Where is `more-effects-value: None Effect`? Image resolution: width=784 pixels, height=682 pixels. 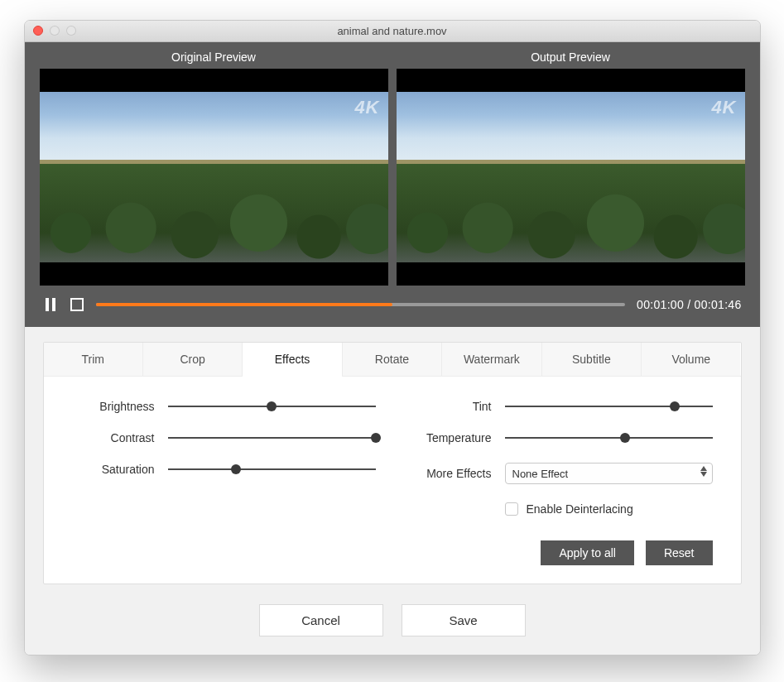
more-effects-value: None Effect is located at coordinates (541, 473).